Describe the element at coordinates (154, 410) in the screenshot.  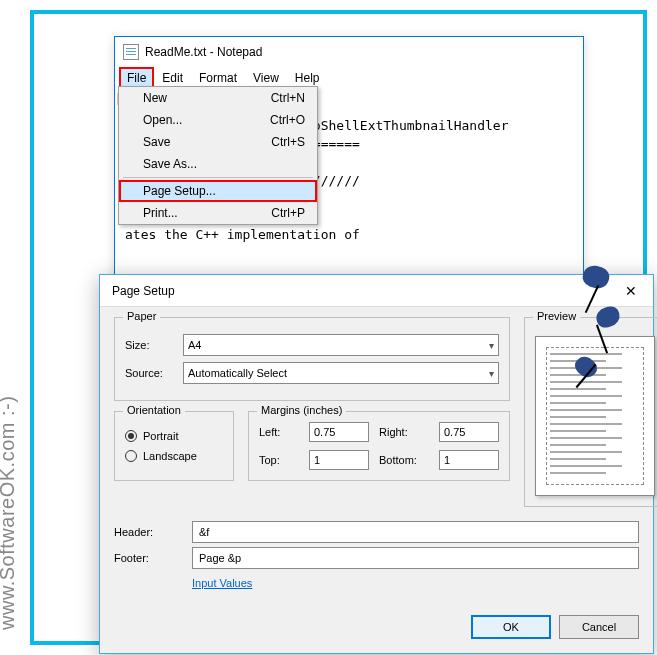
I see `orientation-legend: Orientation` at that location.